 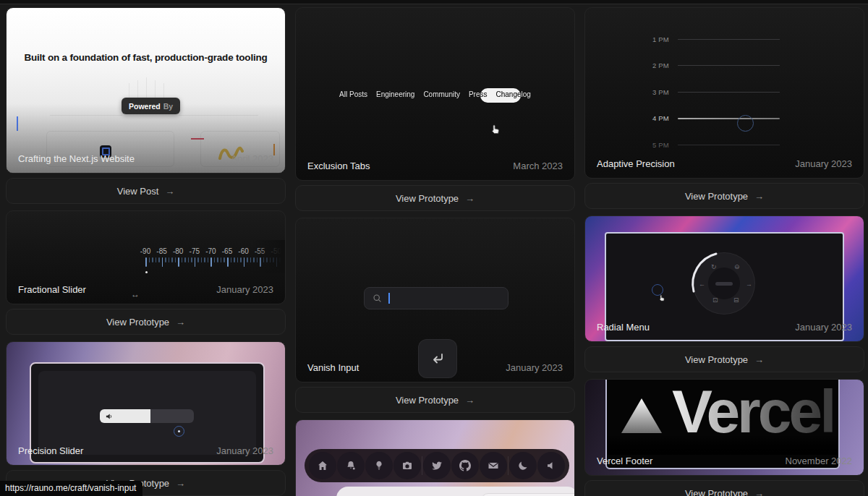 What do you see at coordinates (725, 93) in the screenshot?
I see `adaptive-precision-preview: 1 PM2 PM3 PM4 PM5 PM Adaptive Precision …` at bounding box center [725, 93].